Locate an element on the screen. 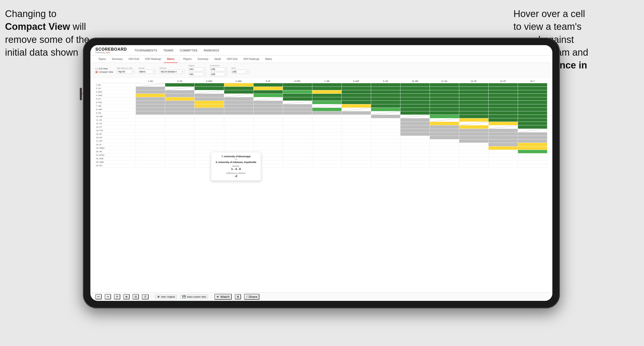 This screenshot has height=346, width=644. clock-button: ⏱ is located at coordinates (145, 297).